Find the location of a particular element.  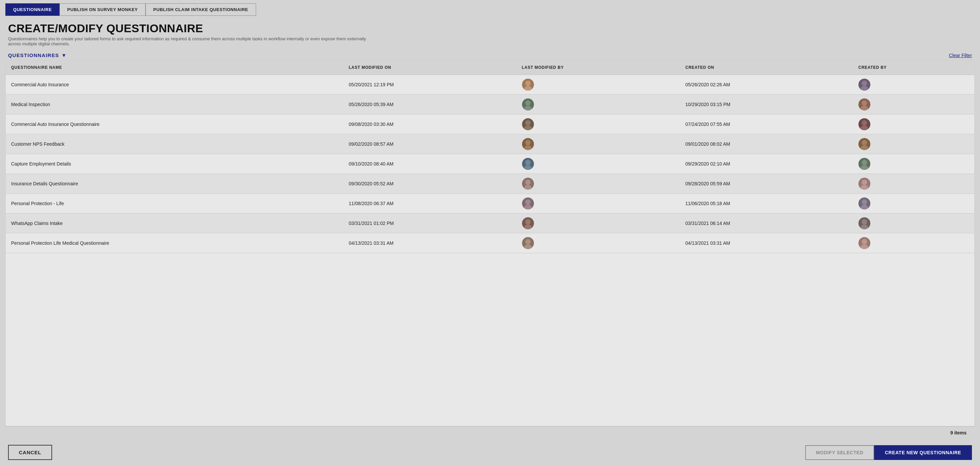

table-row: Customer NPS Feedback09/02/2020 08:57 AM… is located at coordinates (490, 144).